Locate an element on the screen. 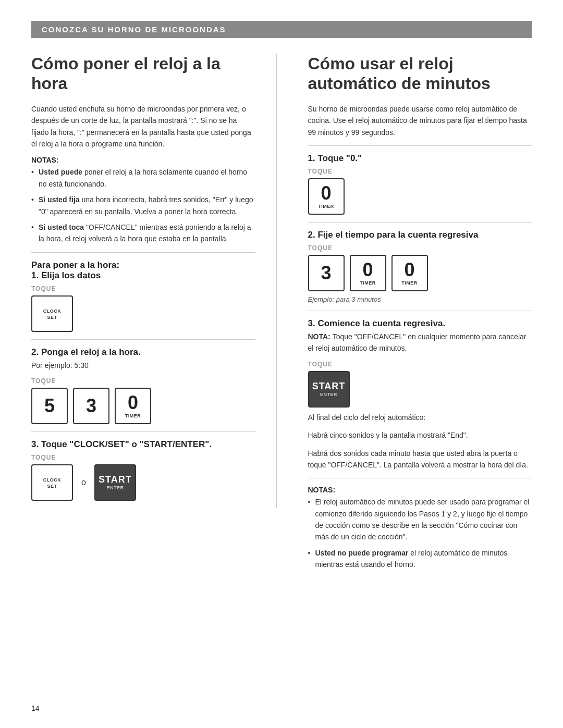 Image resolution: width=563 pixels, height=728 pixels. right-key0-digit: 0 is located at coordinates (326, 193).